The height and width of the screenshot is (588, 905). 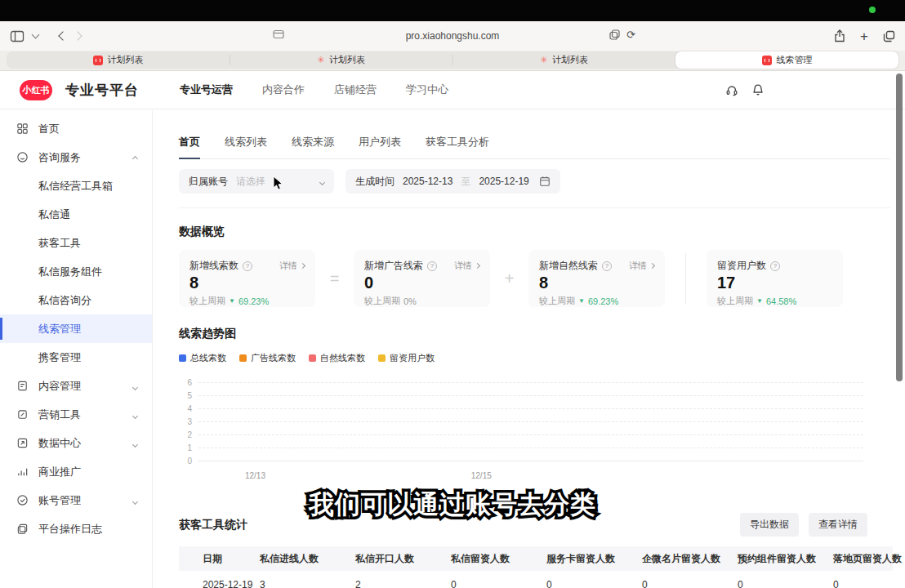 I want to click on export-data-button: 导出数据, so click(x=769, y=524).